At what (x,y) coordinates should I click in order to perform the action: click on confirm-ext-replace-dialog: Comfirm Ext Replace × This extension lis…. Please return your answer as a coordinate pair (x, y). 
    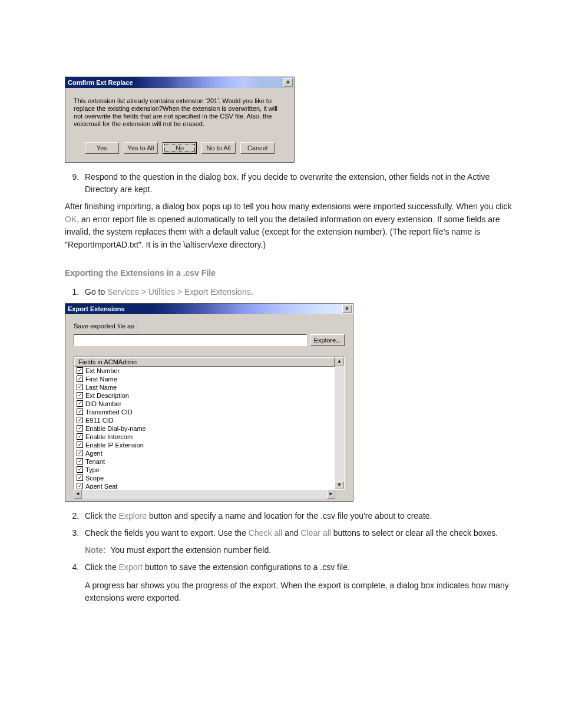
    Looking at the image, I should click on (180, 120).